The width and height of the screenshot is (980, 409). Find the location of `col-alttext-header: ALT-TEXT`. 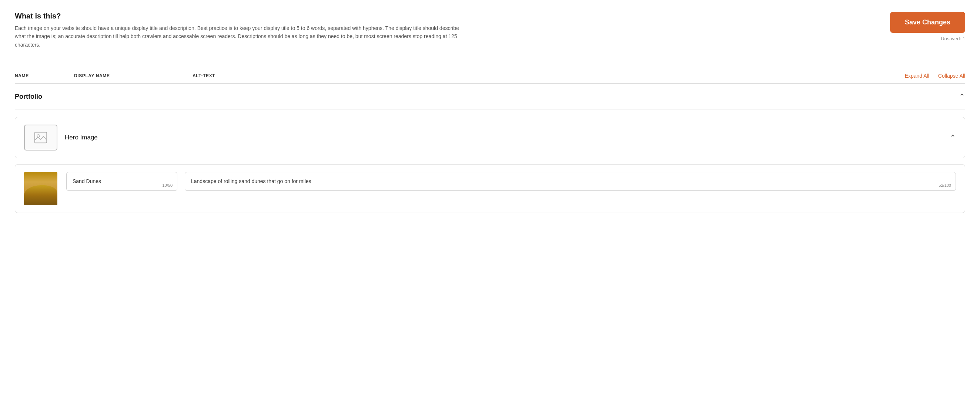

col-alttext-header: ALT-TEXT is located at coordinates (549, 76).